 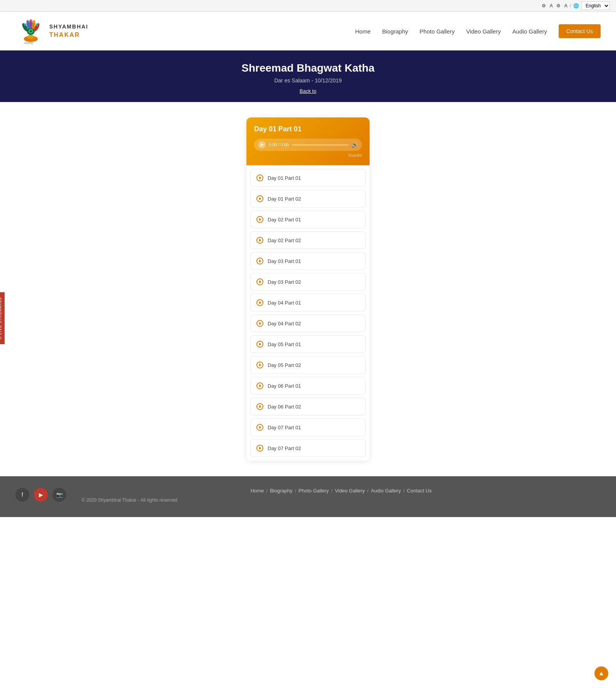 I want to click on play-triangle-icon, so click(x=262, y=145).